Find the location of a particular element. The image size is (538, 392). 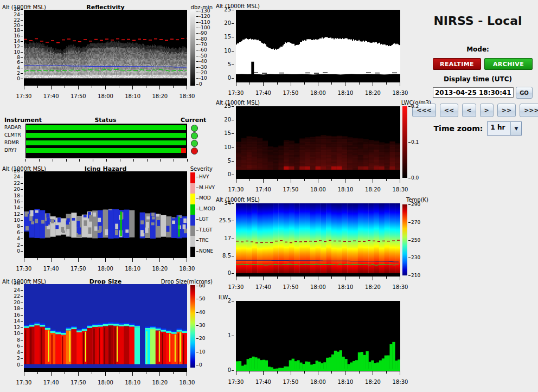

y-tick-label: 22 is located at coordinates (15, 183).